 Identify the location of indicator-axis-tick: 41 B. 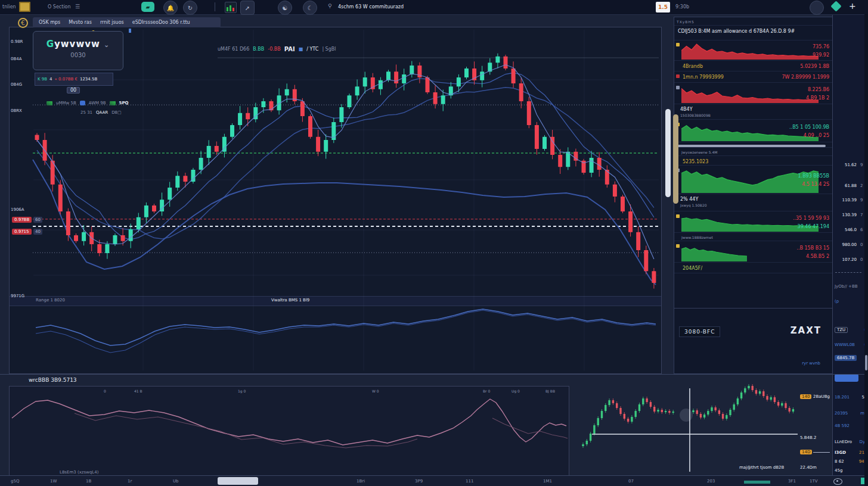
(138, 391).